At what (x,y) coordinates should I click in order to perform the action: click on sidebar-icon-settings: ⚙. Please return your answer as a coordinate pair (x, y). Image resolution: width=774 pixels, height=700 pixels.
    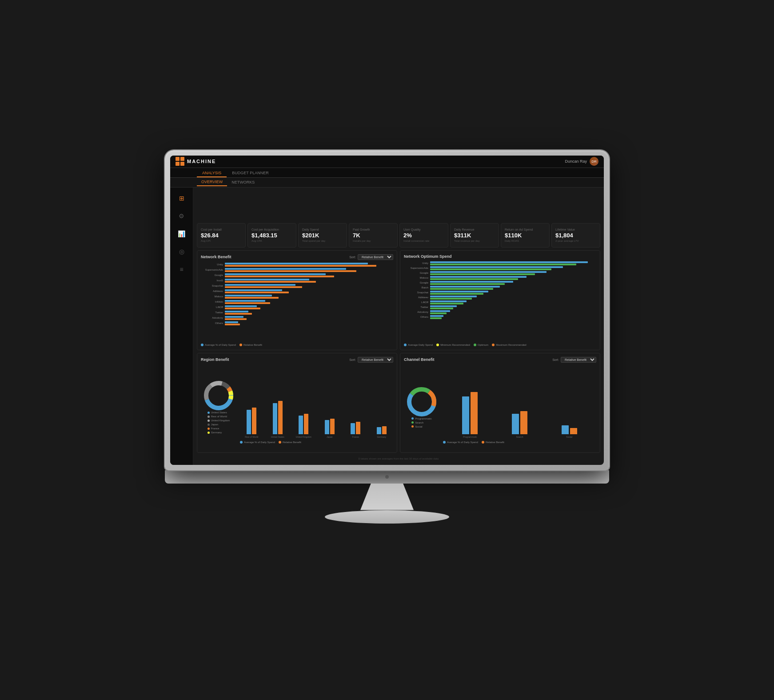
    Looking at the image, I should click on (182, 216).